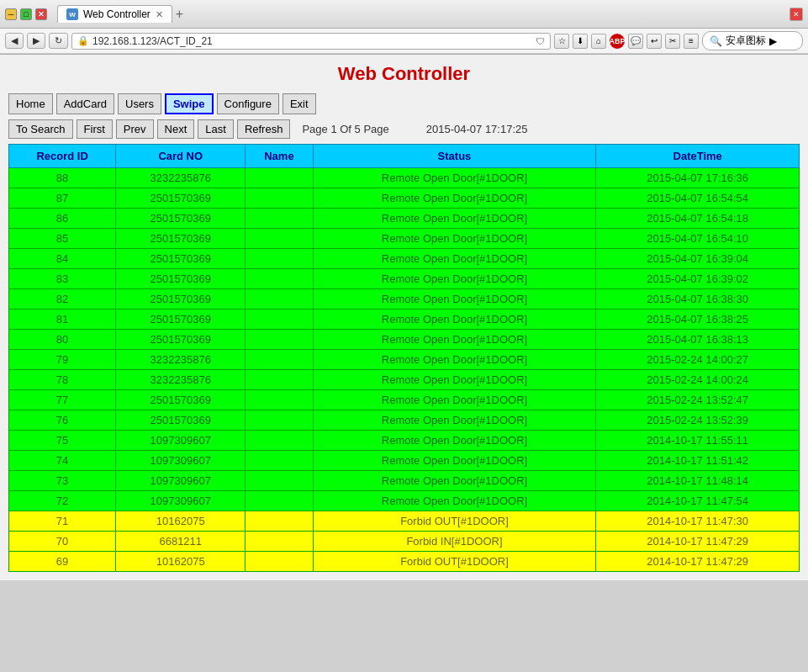 The image size is (808, 672). Describe the element at coordinates (698, 562) in the screenshot. I see `cell-4: 2014-10-17 11:47:29` at that location.